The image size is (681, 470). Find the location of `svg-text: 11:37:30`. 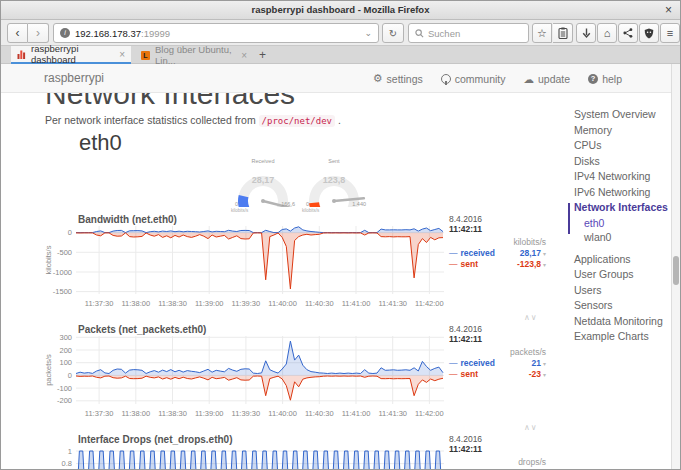

svg-text: 11:37:30 is located at coordinates (100, 414).